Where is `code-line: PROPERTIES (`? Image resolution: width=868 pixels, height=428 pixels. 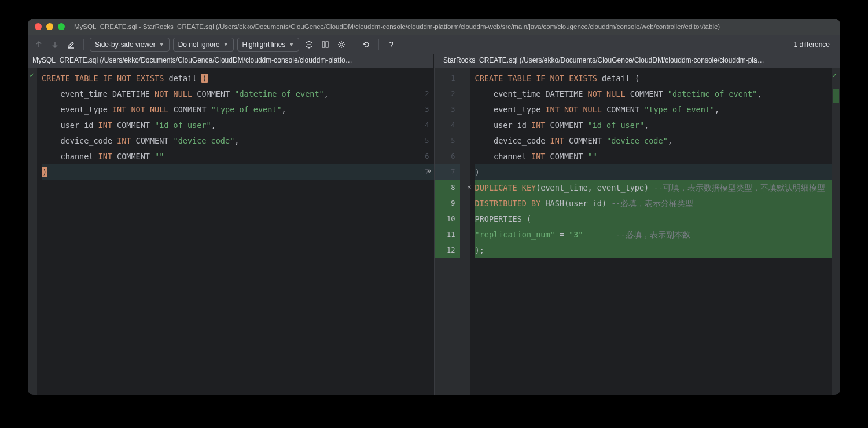
code-line: PROPERTIES ( is located at coordinates (654, 219).